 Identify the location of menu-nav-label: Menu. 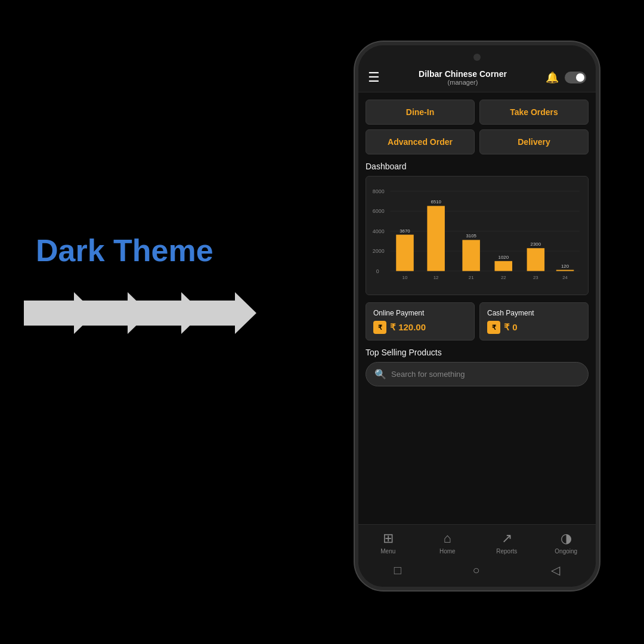
(388, 551).